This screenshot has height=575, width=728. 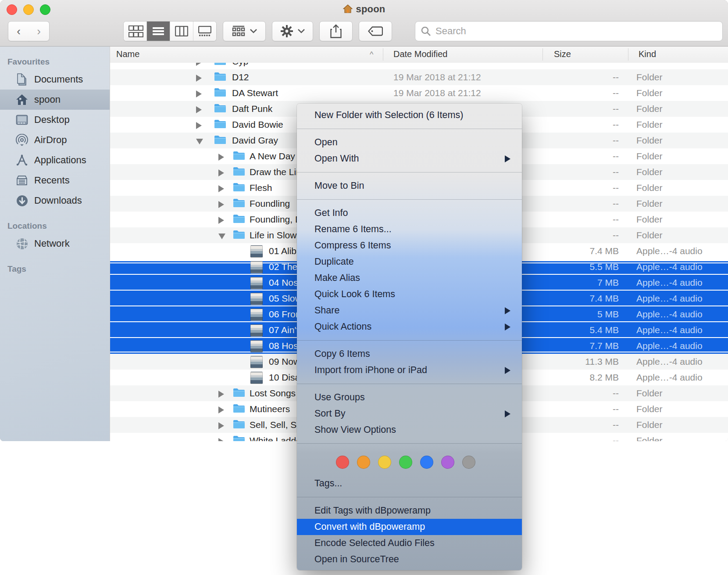 I want to click on menu-item-sort-by: Sort By, so click(x=410, y=413).